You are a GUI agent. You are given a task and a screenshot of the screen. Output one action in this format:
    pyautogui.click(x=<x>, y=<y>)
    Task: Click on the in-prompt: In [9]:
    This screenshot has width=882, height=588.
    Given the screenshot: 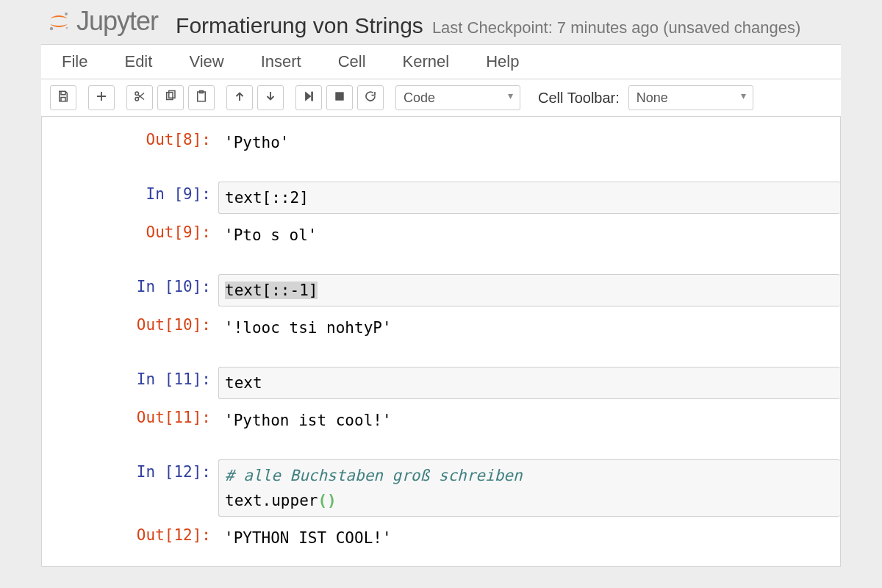 What is the action you would take?
    pyautogui.click(x=130, y=194)
    